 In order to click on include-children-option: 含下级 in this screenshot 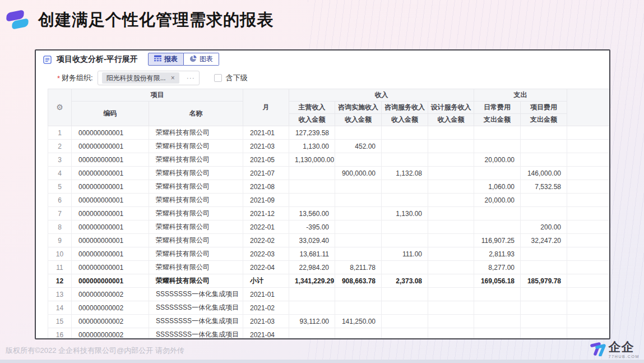, I will do `click(231, 78)`.